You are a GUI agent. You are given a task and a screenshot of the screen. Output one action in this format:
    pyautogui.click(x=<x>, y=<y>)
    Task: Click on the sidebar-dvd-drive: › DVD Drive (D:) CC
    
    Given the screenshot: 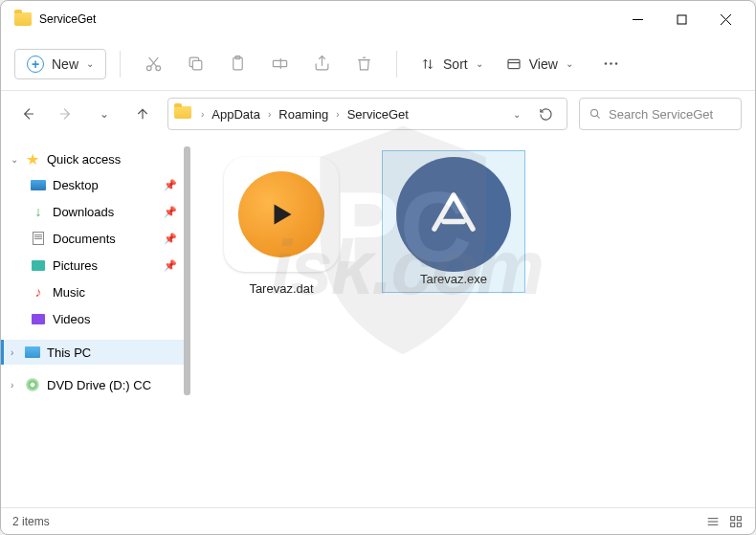 What is the action you would take?
    pyautogui.click(x=96, y=385)
    